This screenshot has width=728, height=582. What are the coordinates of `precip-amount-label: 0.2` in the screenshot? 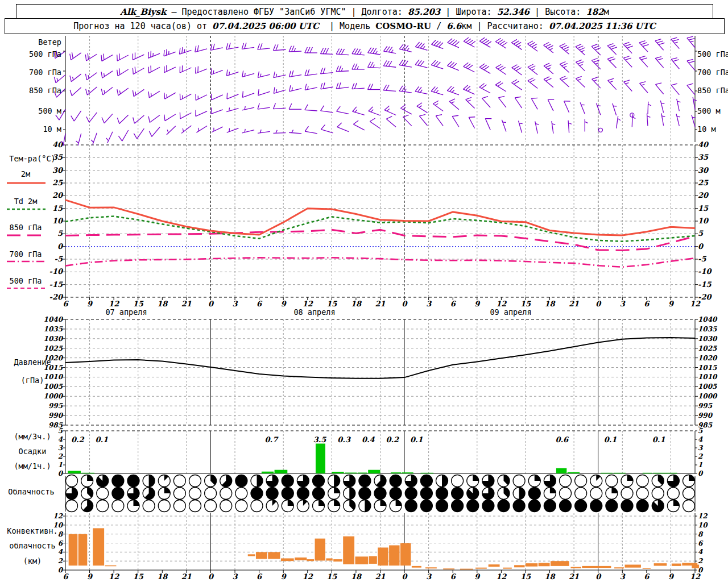 It's located at (78, 440).